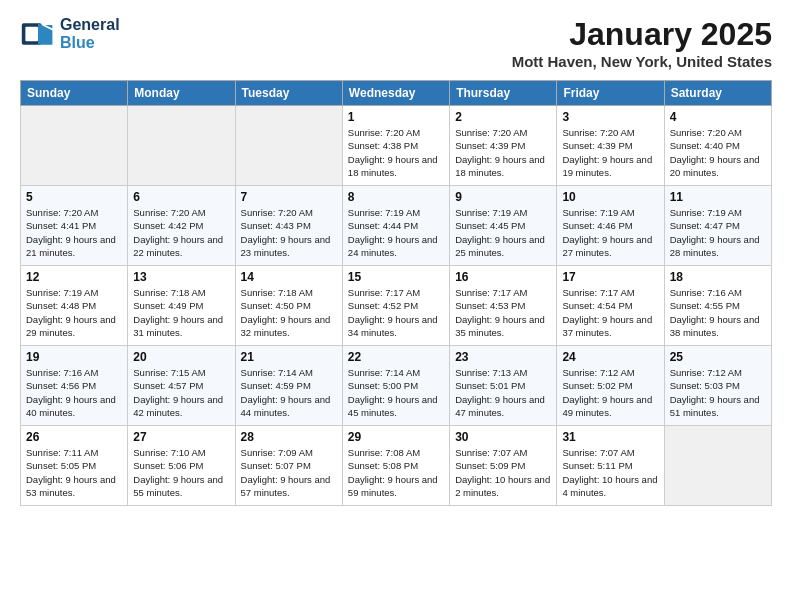 This screenshot has height=612, width=792. What do you see at coordinates (396, 466) in the screenshot?
I see `week-row-5: 26Sunrise: 7:11 AMSunset: 5:05 PMDayligh…` at bounding box center [396, 466].